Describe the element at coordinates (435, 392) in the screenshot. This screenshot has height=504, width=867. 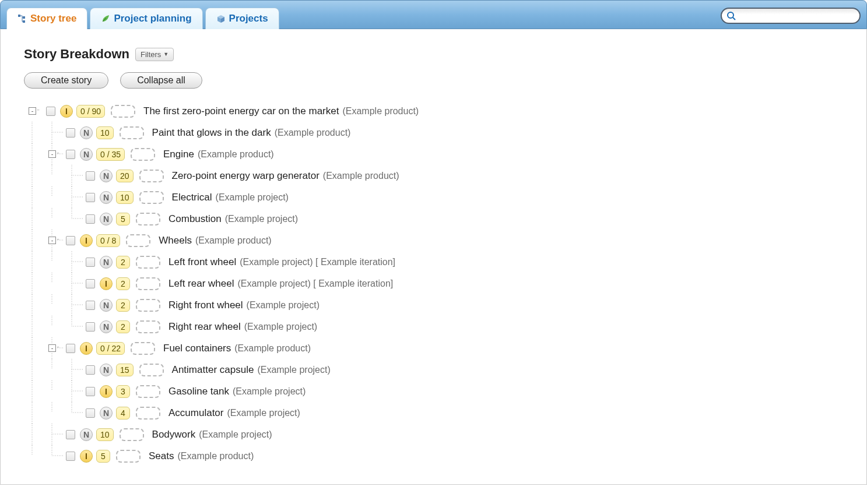
I see `tree-node: I3Gasoline tank(Example project)` at that location.